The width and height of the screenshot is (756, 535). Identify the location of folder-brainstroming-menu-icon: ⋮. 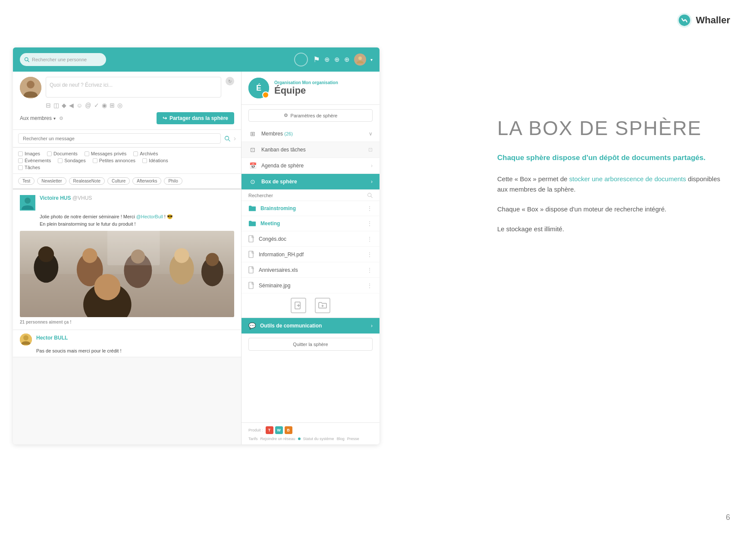
(370, 208).